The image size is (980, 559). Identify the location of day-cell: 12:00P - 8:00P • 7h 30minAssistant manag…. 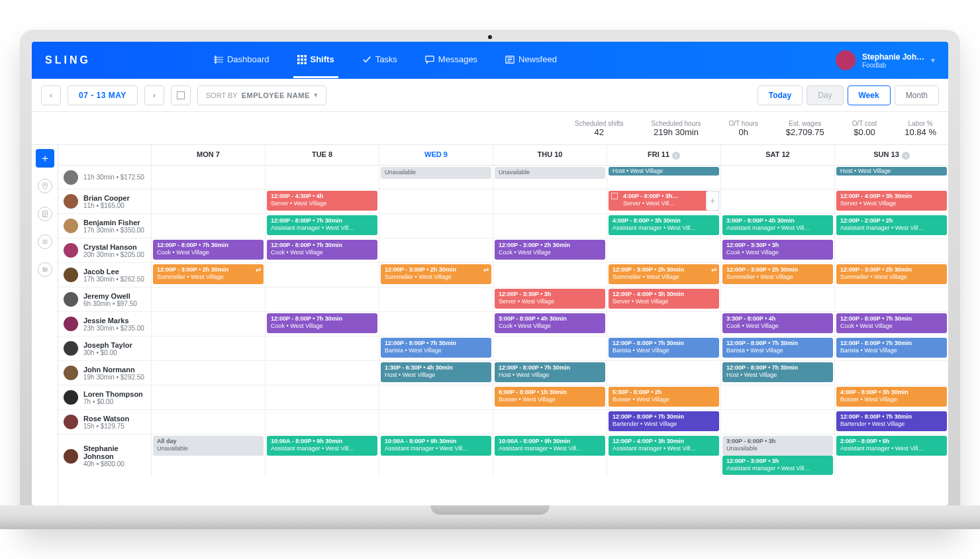
(322, 226).